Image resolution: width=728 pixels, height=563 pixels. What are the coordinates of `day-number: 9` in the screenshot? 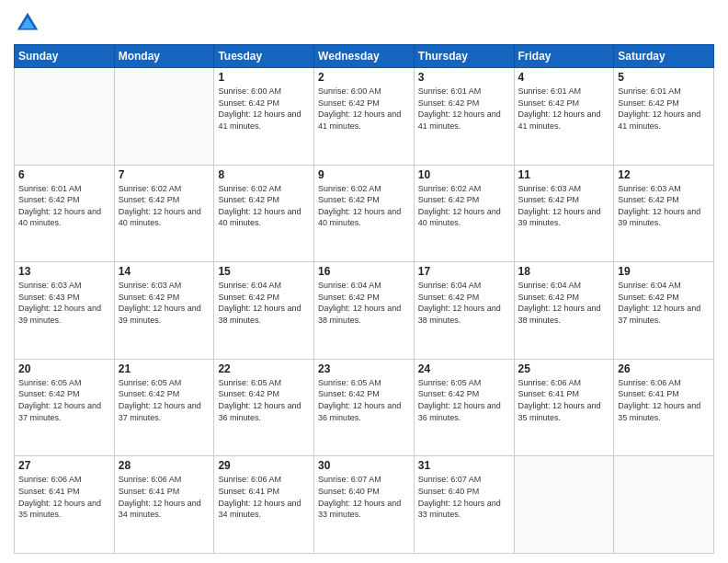 It's located at (364, 175).